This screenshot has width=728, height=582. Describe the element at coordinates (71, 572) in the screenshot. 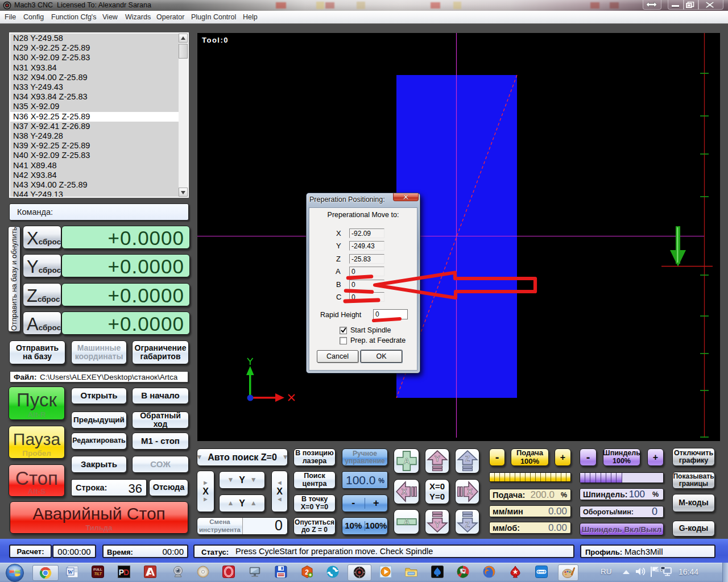

I see `svg-text: W` at that location.